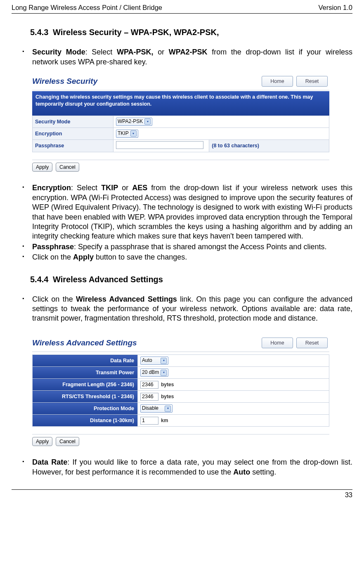 The width and height of the screenshot is (364, 588). What do you see at coordinates (269, 146) in the screenshot?
I see `passphrase-hint: (8 to 63 characters)` at bounding box center [269, 146].